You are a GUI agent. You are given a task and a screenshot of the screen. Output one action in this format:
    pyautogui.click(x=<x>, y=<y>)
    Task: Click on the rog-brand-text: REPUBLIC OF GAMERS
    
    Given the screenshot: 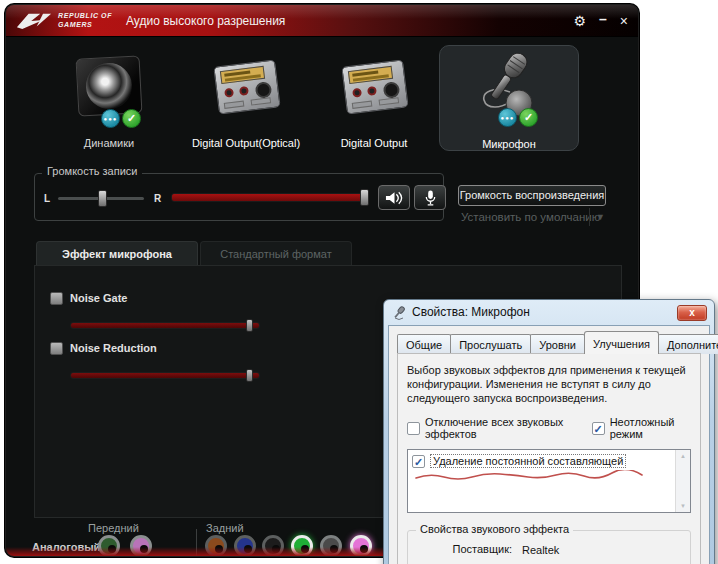 What is the action you would take?
    pyautogui.click(x=85, y=21)
    